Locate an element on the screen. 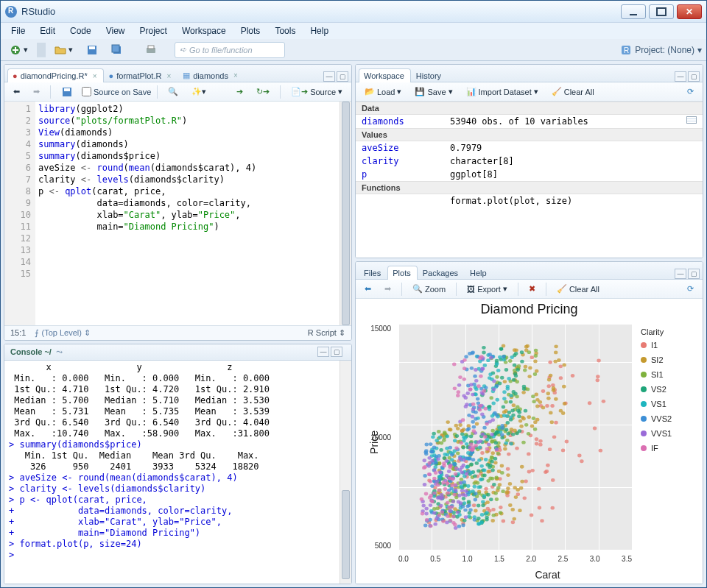 This screenshot has height=588, width=707. save-button is located at coordinates (92, 50).